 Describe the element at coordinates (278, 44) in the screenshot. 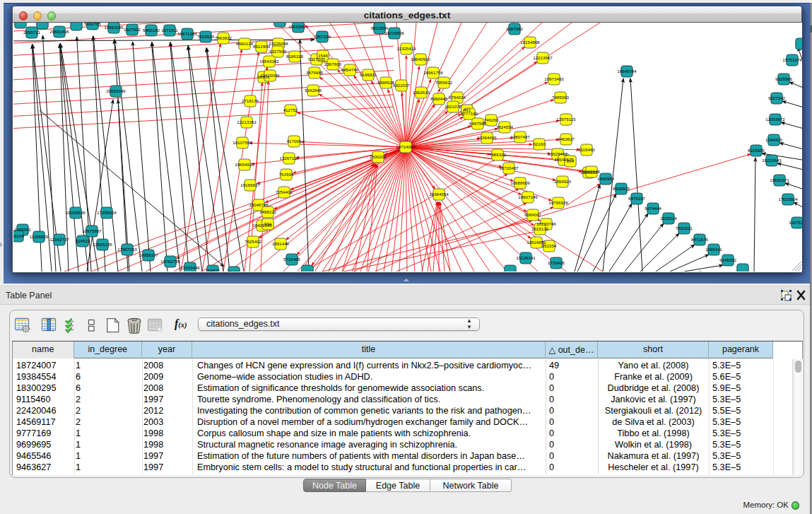

I see `svg-text: 23226058` at that location.